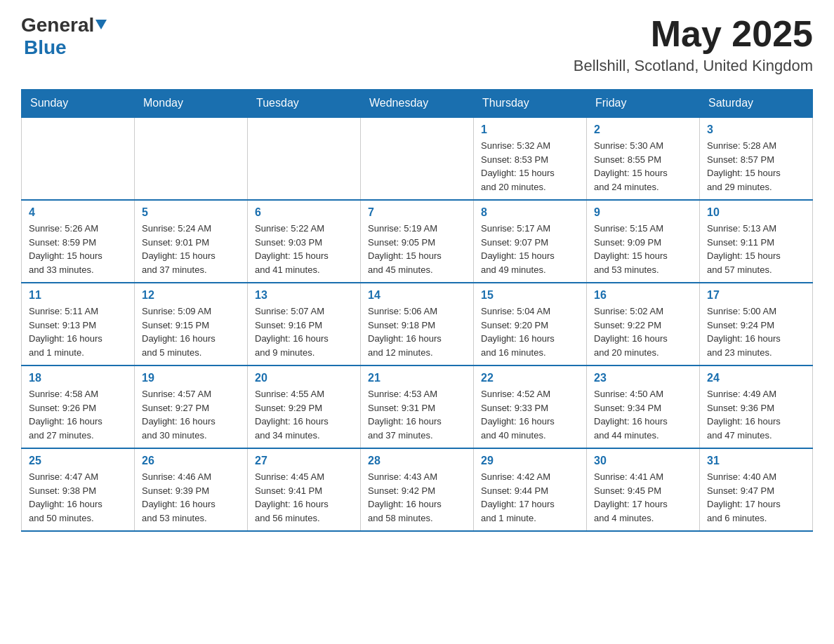 This screenshot has height=644, width=834. What do you see at coordinates (757, 490) in the screenshot?
I see `calendar-cell: 31Sunrise: 4:40 AM Sunset: 9:47 PM Dayli…` at bounding box center [757, 490].